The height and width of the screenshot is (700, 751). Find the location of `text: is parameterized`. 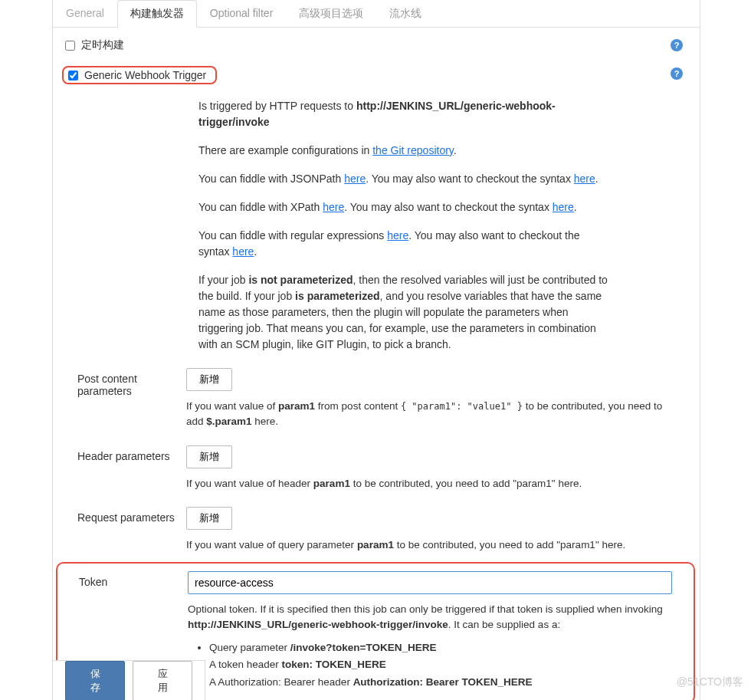

text: is parameterized is located at coordinates (337, 296).